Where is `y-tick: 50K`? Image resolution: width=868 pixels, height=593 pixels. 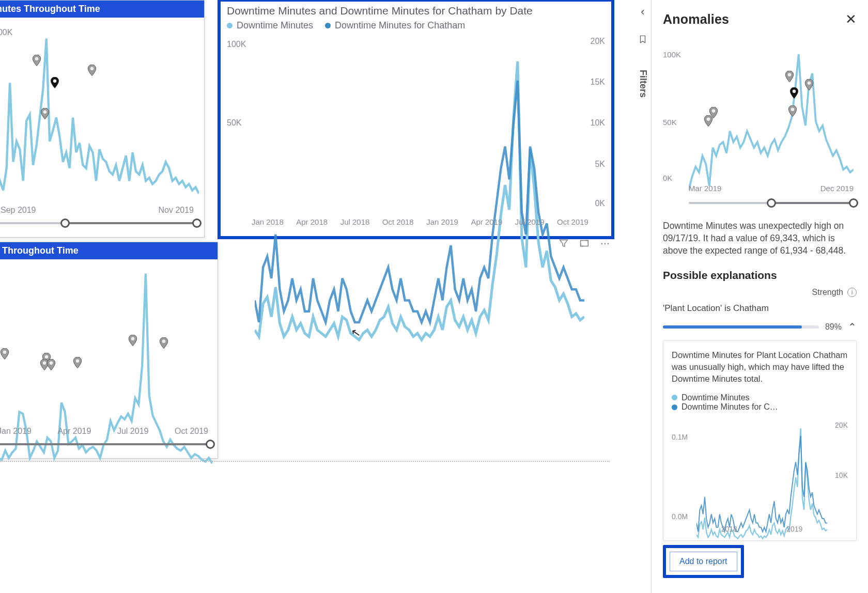
y-tick: 50K is located at coordinates (670, 122).